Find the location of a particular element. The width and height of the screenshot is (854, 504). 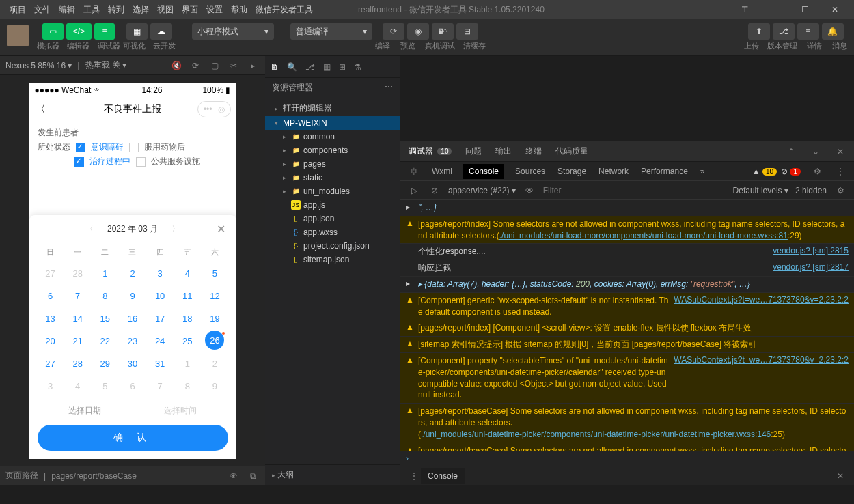

cal-day: 12 is located at coordinates (215, 296).